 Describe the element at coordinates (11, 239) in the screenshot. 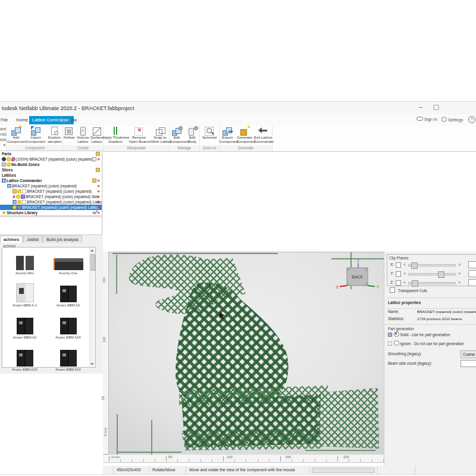

I see `tab-achines: achines` at that location.